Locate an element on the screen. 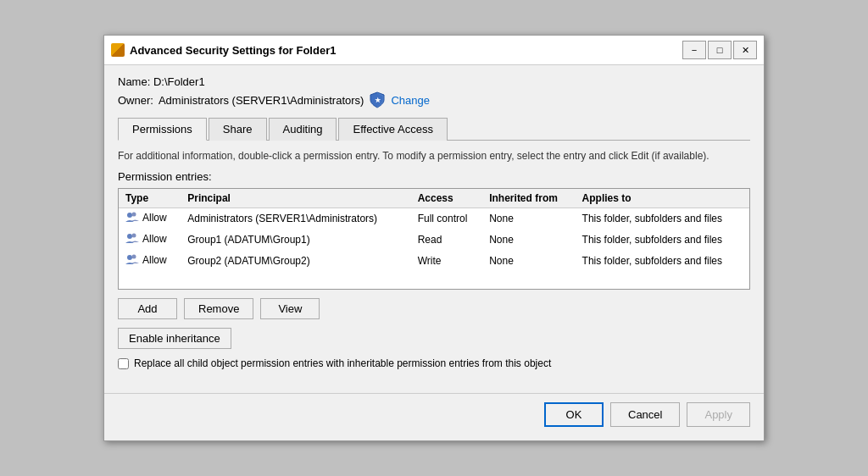 Image resolution: width=868 pixels, height=476 pixels. table-row: Allow Administrators (SERVER1\Administra… is located at coordinates (434, 219).